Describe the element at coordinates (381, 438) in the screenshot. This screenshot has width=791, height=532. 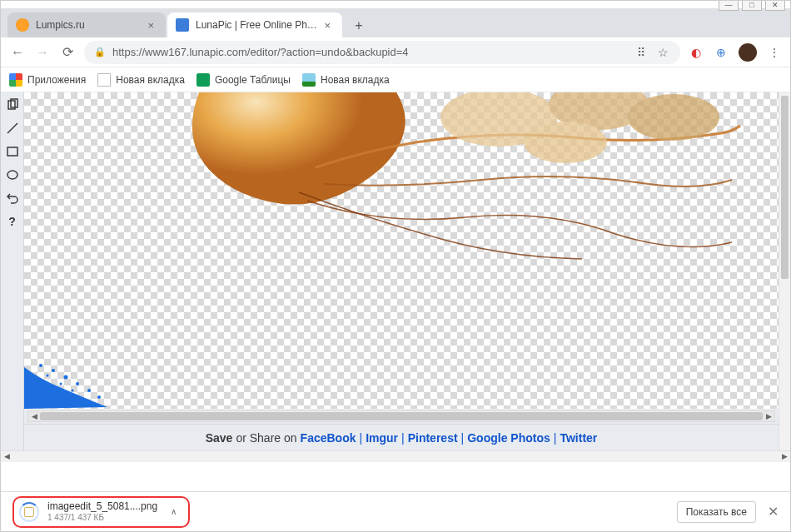
I see `share-link-imgur: Imgur` at that location.